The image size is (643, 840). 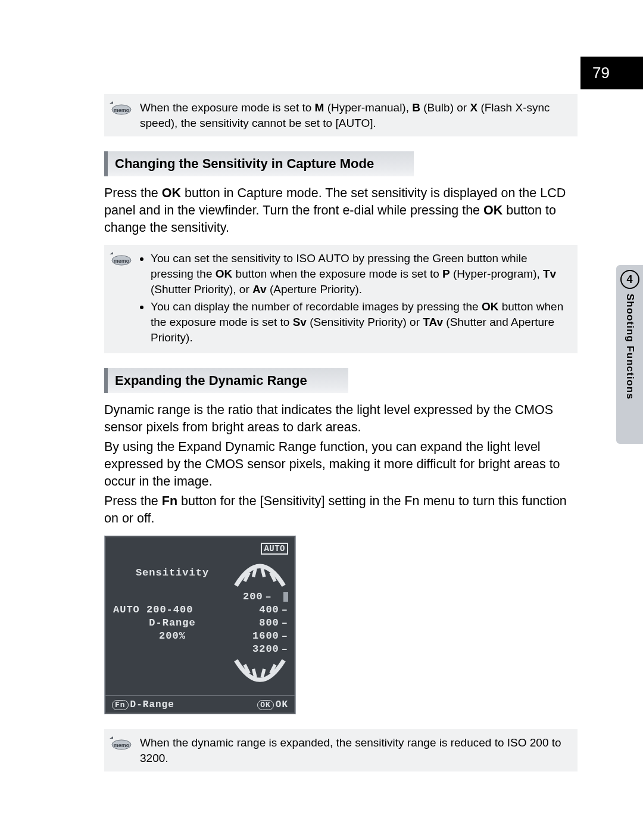 I want to click on camera-lcd-preview: AUTO Sensitivity 200 – AUTO 200-400 400 …, so click(x=200, y=625).